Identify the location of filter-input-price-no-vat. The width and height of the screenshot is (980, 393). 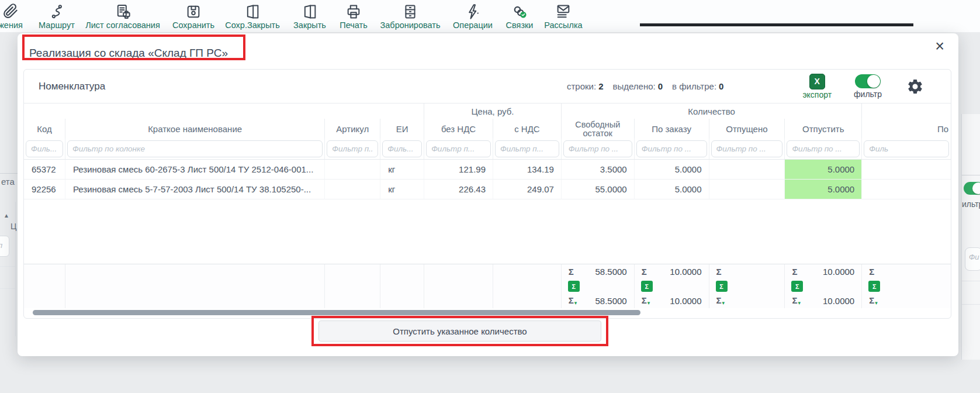
(458, 149).